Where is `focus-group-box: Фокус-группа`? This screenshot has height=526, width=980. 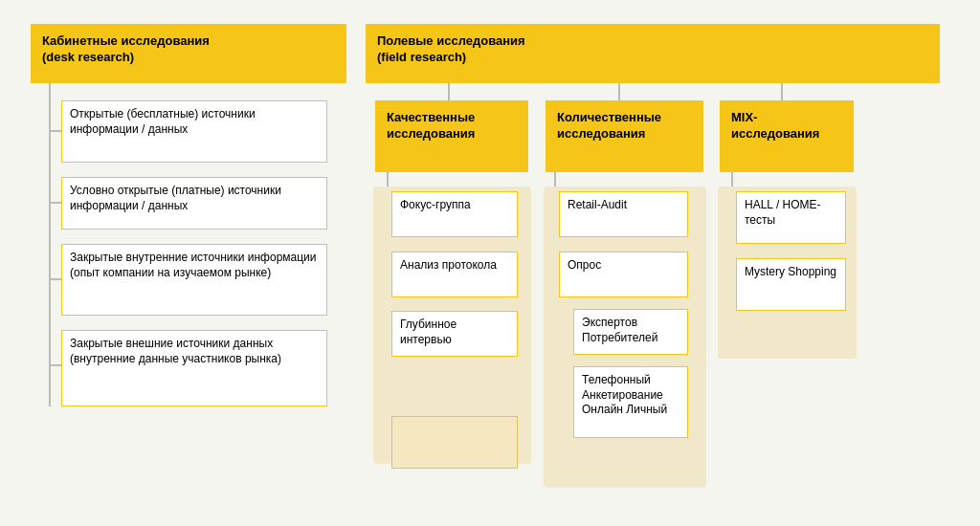
focus-group-box: Фокус-группа is located at coordinates (455, 214).